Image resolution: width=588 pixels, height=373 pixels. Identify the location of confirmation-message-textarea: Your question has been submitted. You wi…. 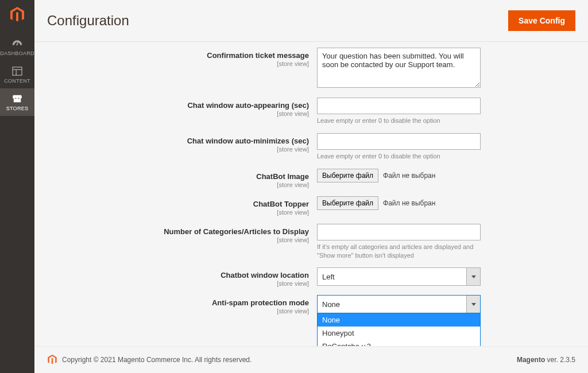
(399, 68).